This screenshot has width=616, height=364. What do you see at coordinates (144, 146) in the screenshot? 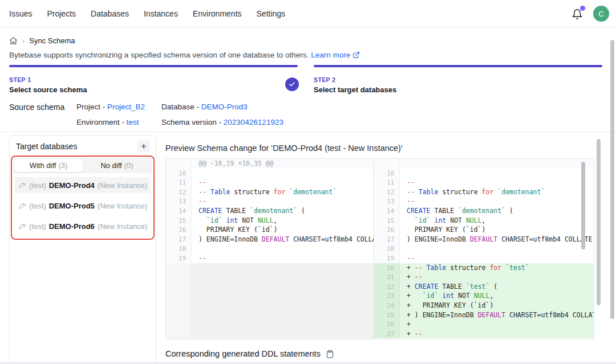
I see `add-target-database-button: +` at bounding box center [144, 146].